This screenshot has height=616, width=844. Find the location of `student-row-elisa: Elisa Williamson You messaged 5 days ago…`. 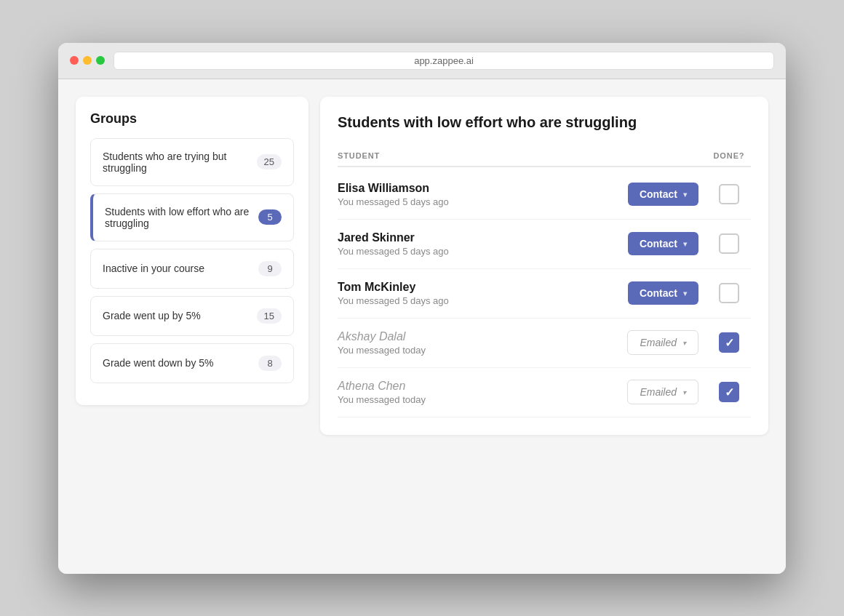

student-row-elisa: Elisa Williamson You messaged 5 days ago… is located at coordinates (544, 195).